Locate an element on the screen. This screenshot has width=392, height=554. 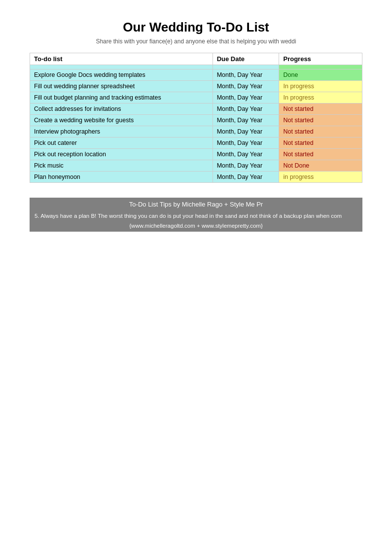
header-progress: Progress is located at coordinates (321, 59).